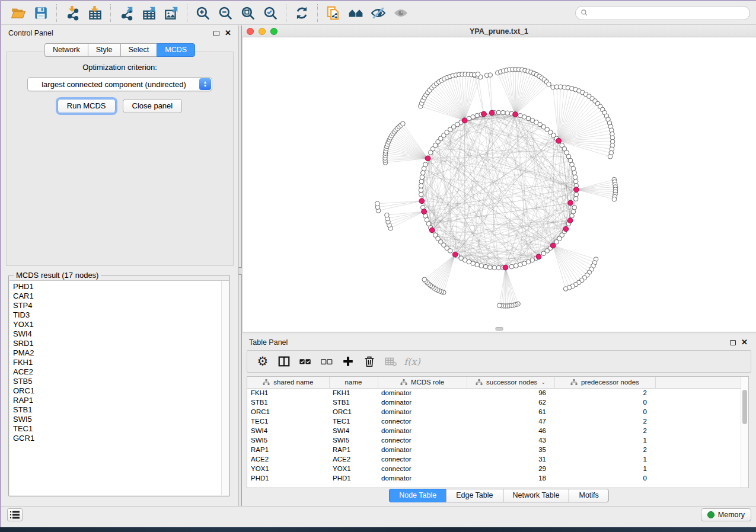 The image size is (756, 532). Describe the element at coordinates (117, 315) in the screenshot. I see `mcds-result-item: TID3` at that location.